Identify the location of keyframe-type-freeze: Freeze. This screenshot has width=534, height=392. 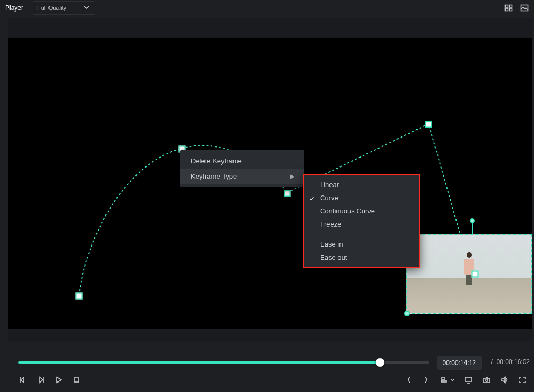
(362, 224).